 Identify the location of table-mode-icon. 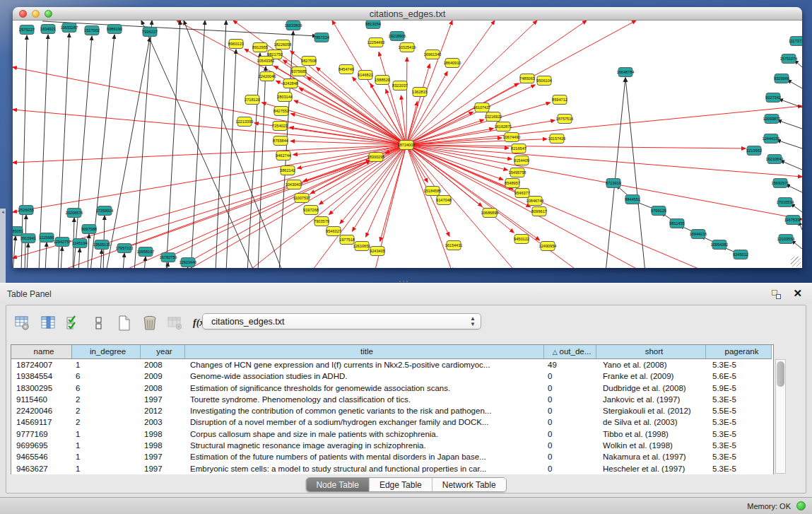
(23, 324).